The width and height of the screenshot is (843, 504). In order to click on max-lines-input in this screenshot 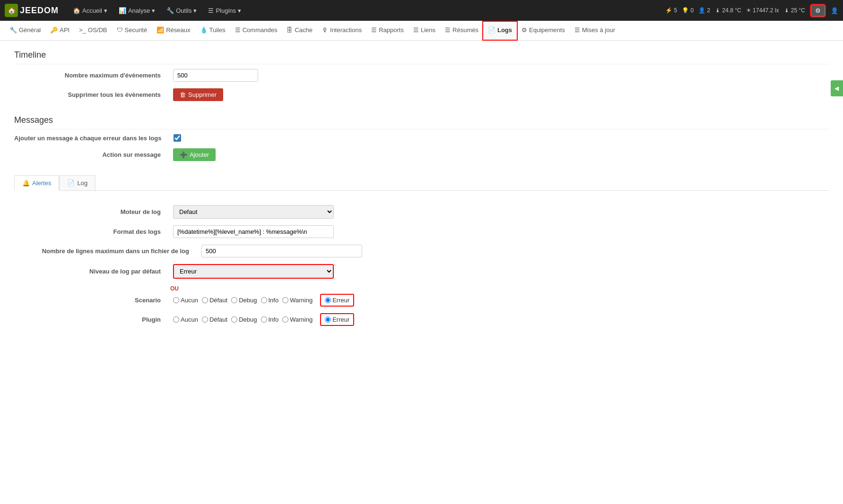, I will do `click(282, 251)`.